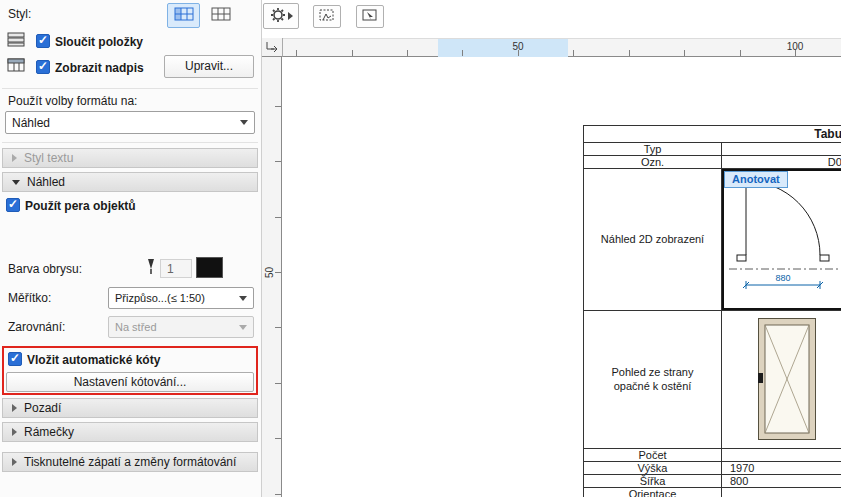 The height and width of the screenshot is (497, 841). Describe the element at coordinates (552, 48) in the screenshot. I see `horizontal-ruler: 50 100` at that location.